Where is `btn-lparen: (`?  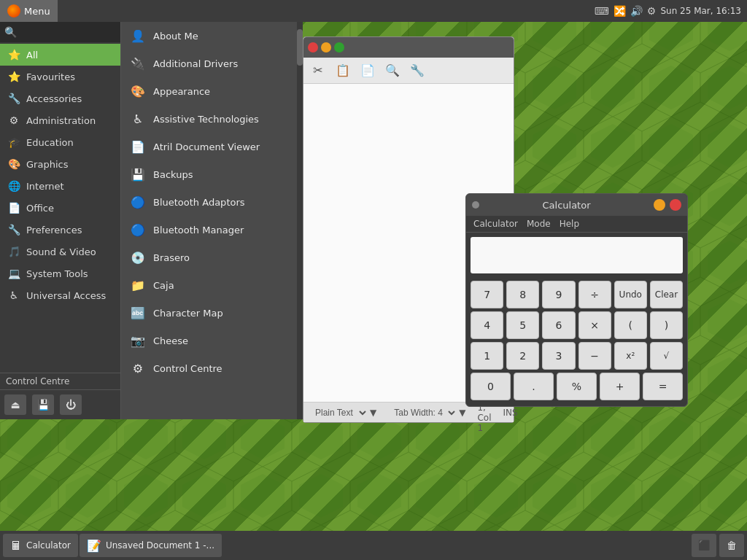 btn-lparen: ( is located at coordinates (630, 325).